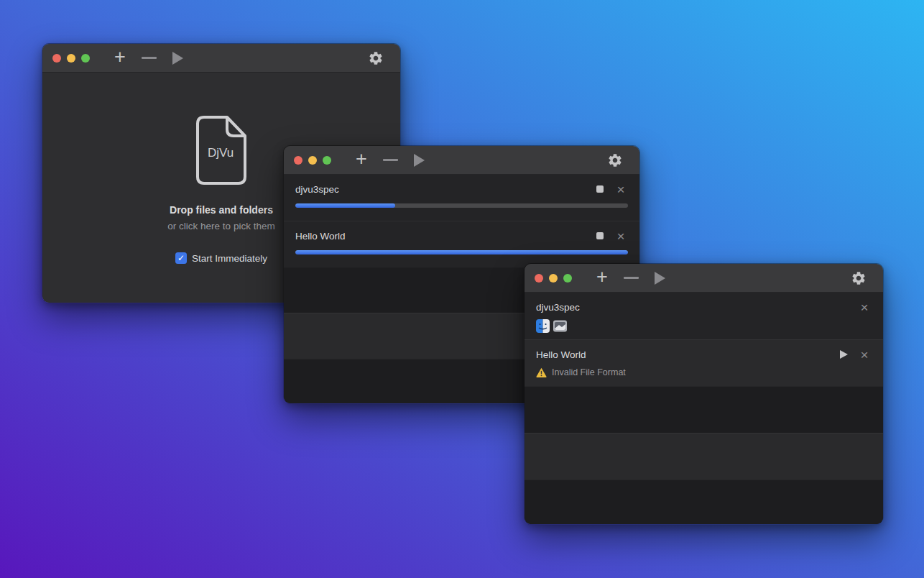  Describe the element at coordinates (181, 258) in the screenshot. I see `checkmark-icon: ✓` at that location.